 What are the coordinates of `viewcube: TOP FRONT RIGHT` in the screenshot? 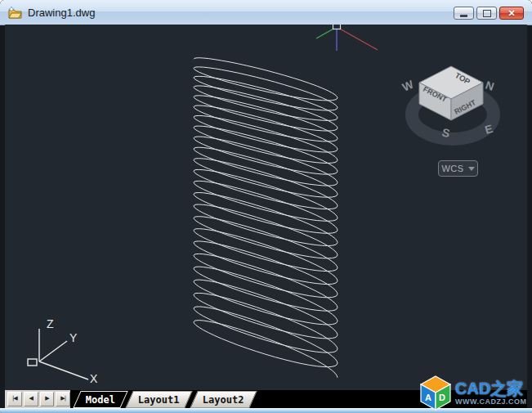 It's located at (451, 93).